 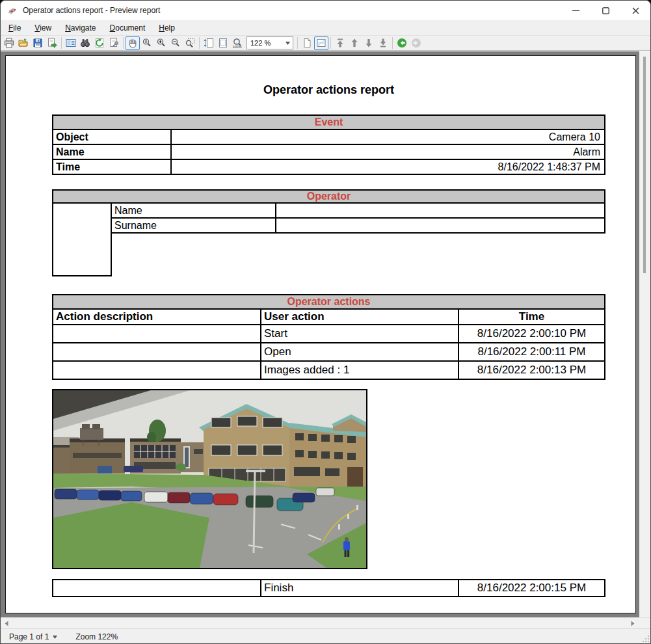 I want to click on previous-page-icon, so click(x=354, y=43).